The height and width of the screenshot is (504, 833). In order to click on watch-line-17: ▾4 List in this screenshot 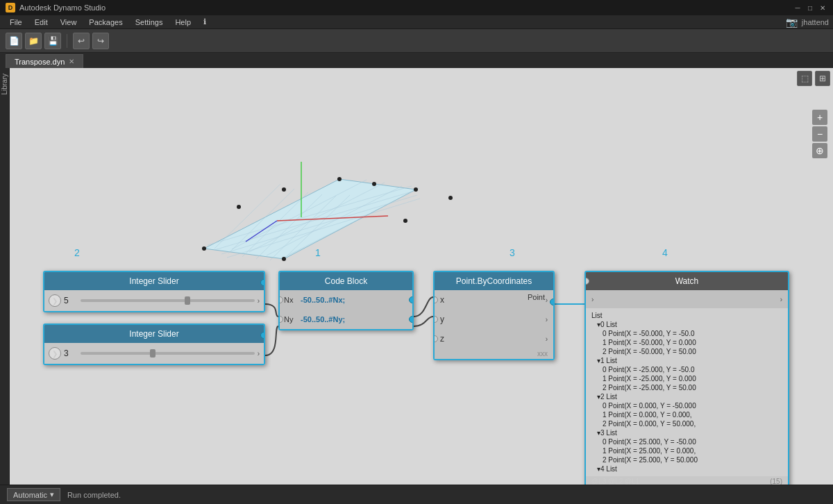, I will do `click(687, 469)`.